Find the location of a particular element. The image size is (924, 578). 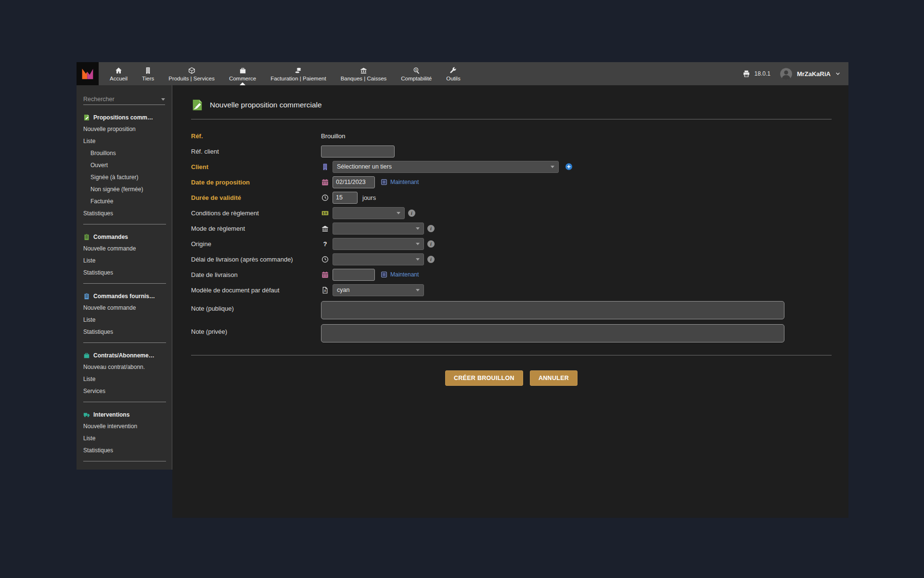

search-dropdown-caret-icon is located at coordinates (163, 99).